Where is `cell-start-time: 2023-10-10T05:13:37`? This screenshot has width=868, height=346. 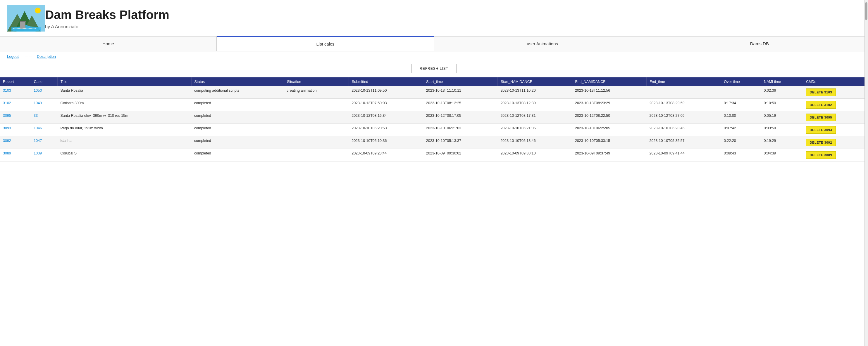 cell-start-time: 2023-10-10T05:13:37 is located at coordinates (460, 143).